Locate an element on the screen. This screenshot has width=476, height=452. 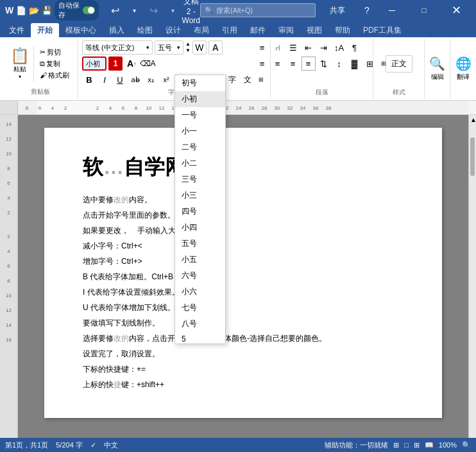
sort-btn: ↕A is located at coordinates (339, 48).